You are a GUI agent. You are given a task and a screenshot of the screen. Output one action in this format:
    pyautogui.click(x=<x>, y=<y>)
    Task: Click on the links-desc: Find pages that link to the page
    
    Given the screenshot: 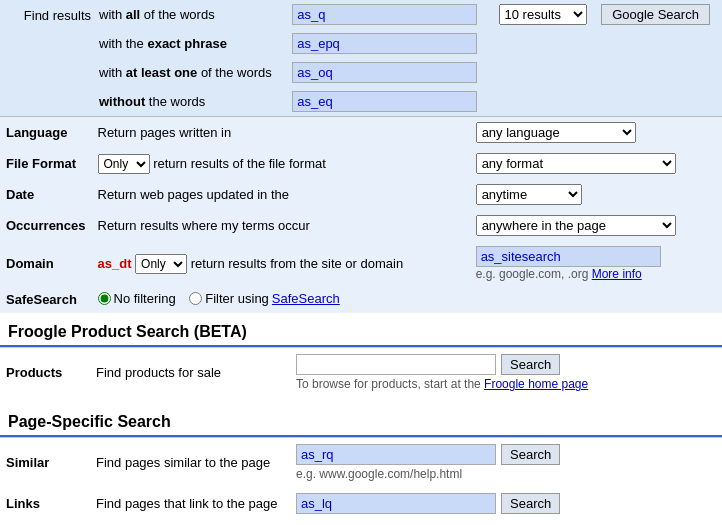 What is the action you would take?
    pyautogui.click(x=190, y=504)
    